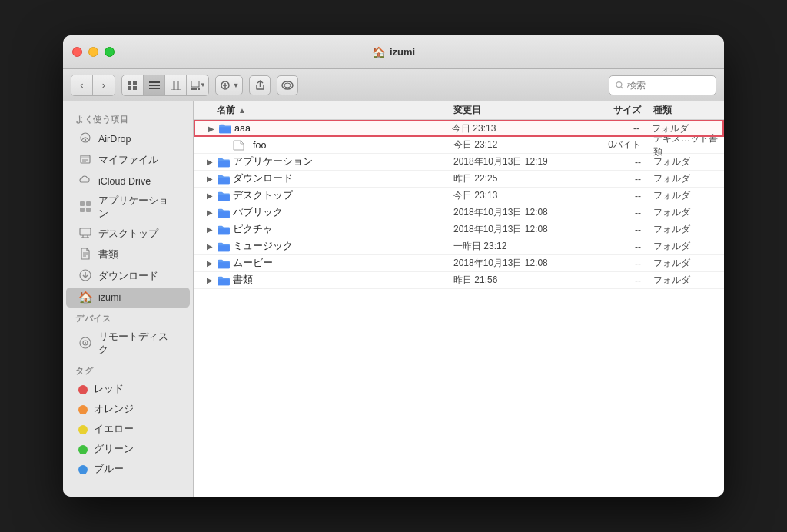  I want to click on col-size-header: サイズ, so click(616, 111).